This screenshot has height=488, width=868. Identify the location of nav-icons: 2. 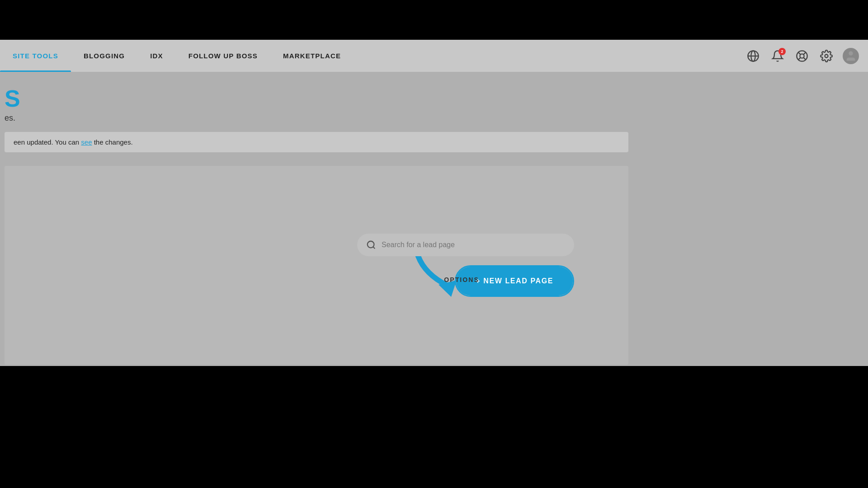
(807, 56).